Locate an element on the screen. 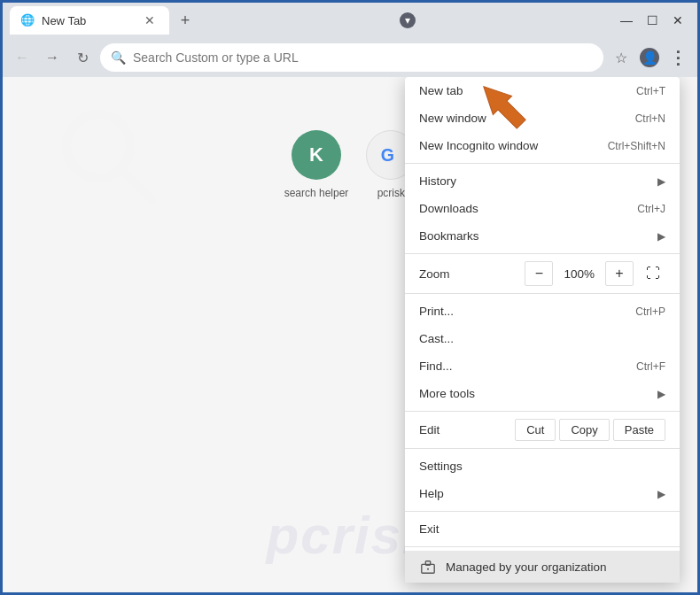  new-tab-button: + is located at coordinates (185, 20).